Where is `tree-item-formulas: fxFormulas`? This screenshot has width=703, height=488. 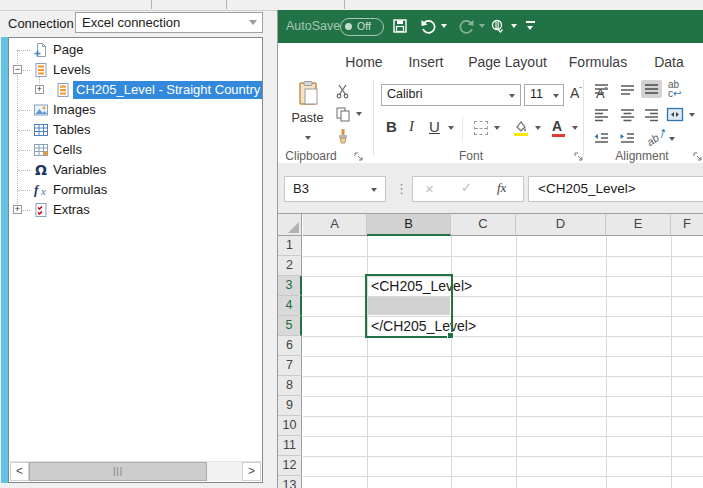
tree-item-formulas: fxFormulas is located at coordinates (136, 190).